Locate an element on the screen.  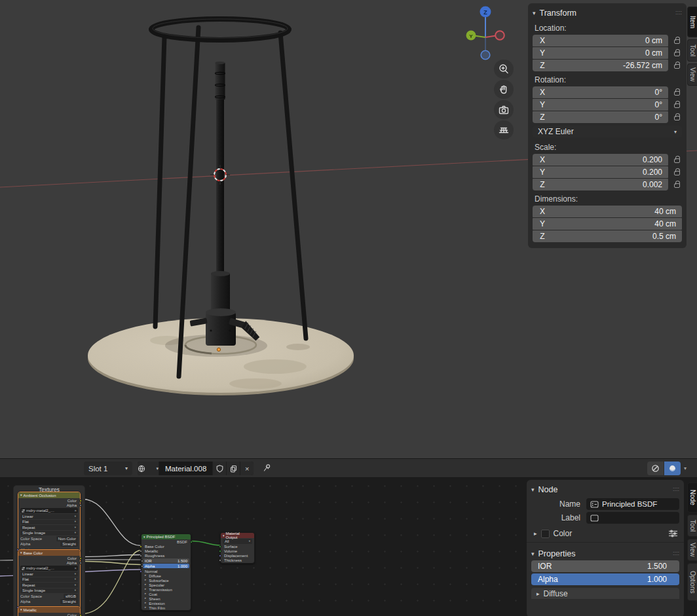
preview-sphere-button is located at coordinates (672, 469).